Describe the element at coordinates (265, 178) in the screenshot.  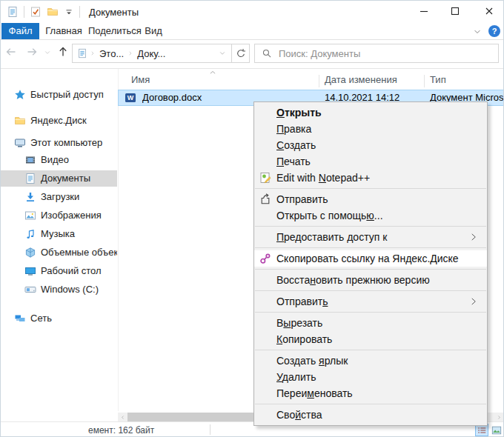
I see `notepad-plus-plus-icon` at that location.